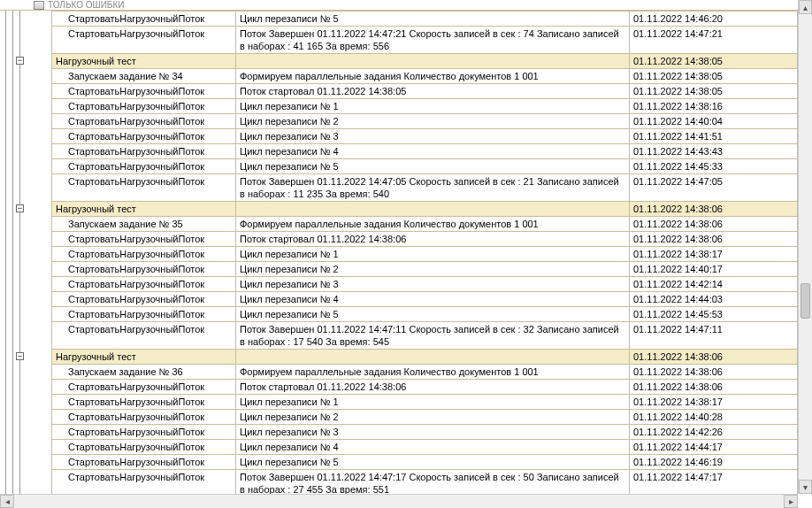 The image size is (812, 508). Describe the element at coordinates (714, 19) in the screenshot. I see `timestamp-cell: 01.11.2022 14:46:20` at that location.